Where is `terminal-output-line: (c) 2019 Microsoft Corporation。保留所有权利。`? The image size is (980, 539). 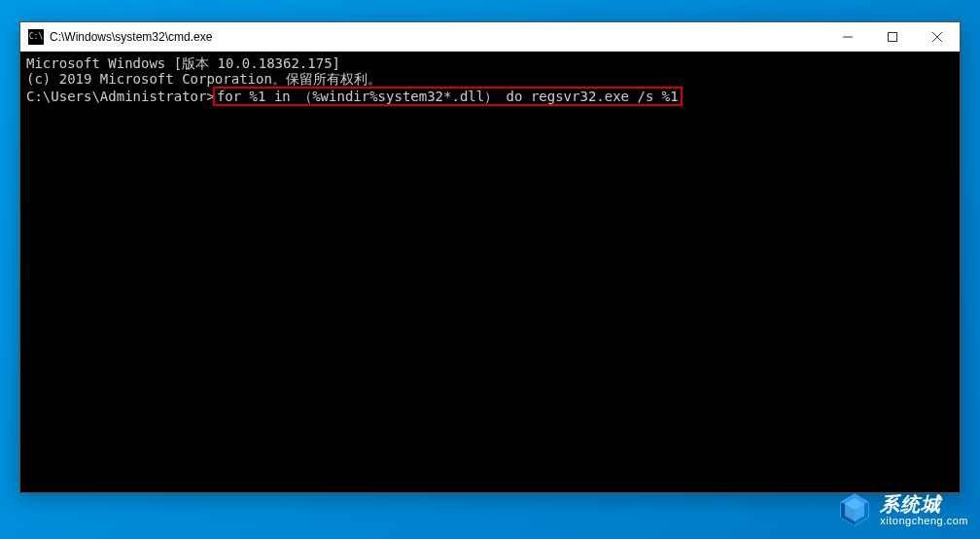 terminal-output-line: (c) 2019 Microsoft Corporation。保留所有权利。 is located at coordinates (490, 79).